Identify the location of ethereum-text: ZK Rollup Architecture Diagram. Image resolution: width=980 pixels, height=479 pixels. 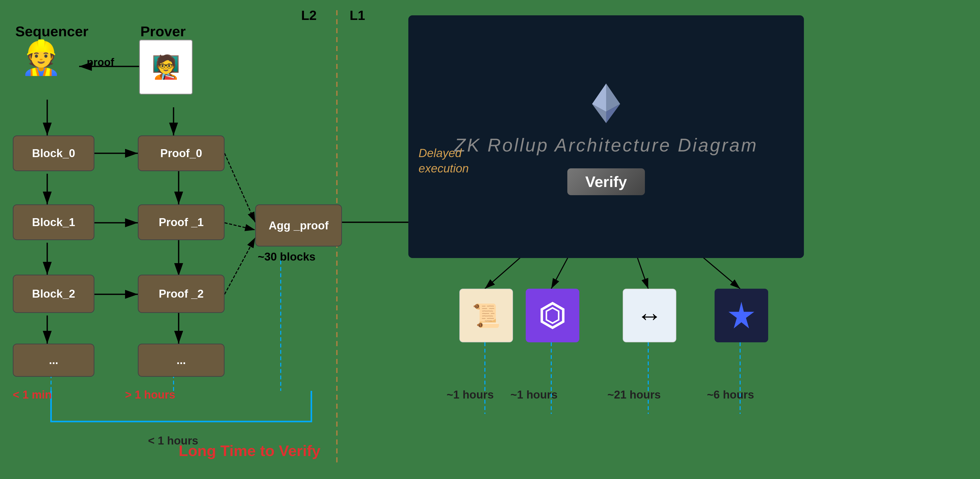
(606, 145).